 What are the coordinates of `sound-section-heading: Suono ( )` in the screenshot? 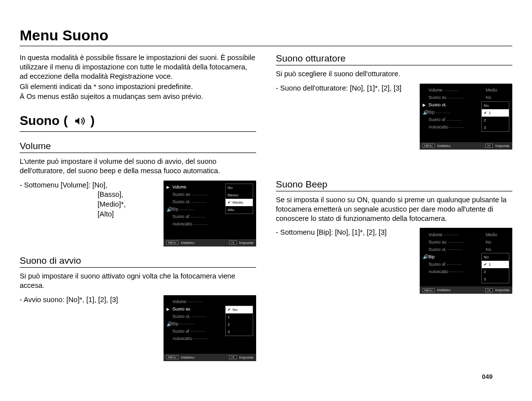 It's located at (138, 121).